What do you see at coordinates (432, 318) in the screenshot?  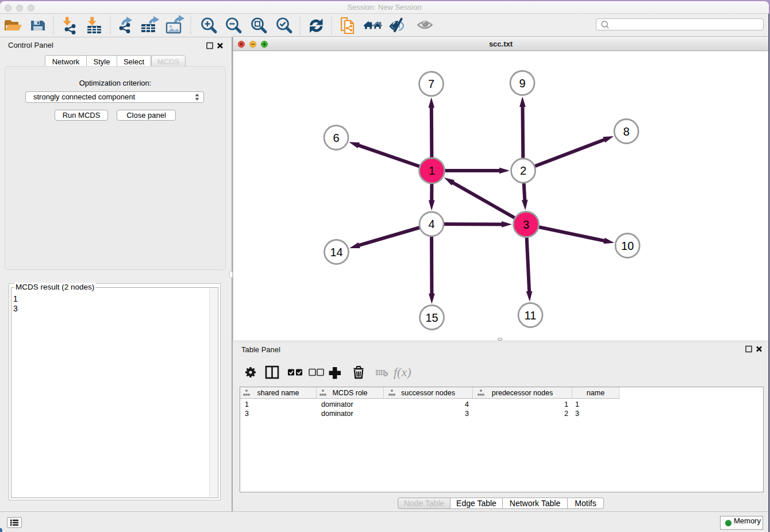 I see `svg-text: 15` at bounding box center [432, 318].